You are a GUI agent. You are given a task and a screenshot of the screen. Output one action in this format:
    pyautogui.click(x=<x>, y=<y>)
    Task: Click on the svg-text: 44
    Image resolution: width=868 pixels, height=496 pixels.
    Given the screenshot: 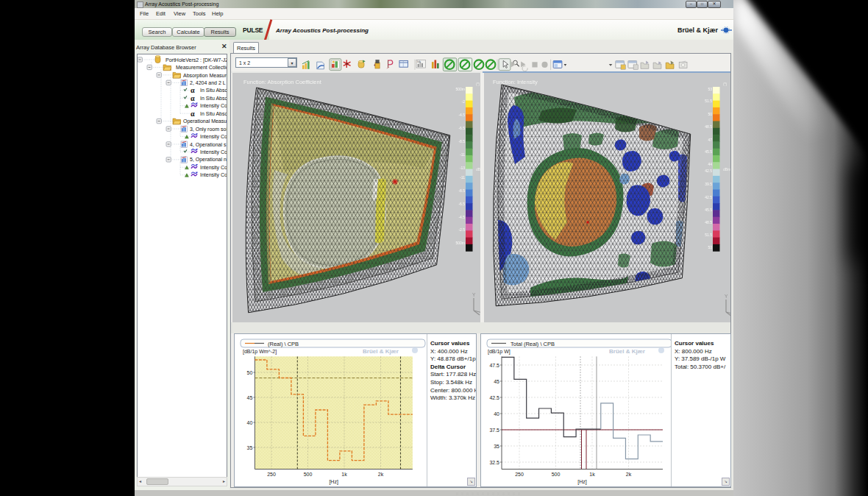 What is the action you would take?
    pyautogui.click(x=710, y=164)
    